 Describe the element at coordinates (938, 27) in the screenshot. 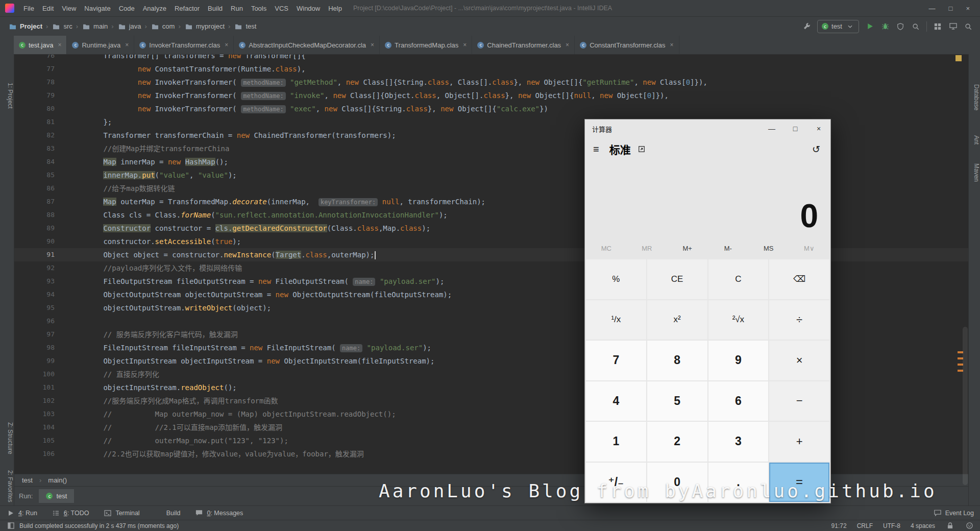

I see `layout-grid-icon` at that location.